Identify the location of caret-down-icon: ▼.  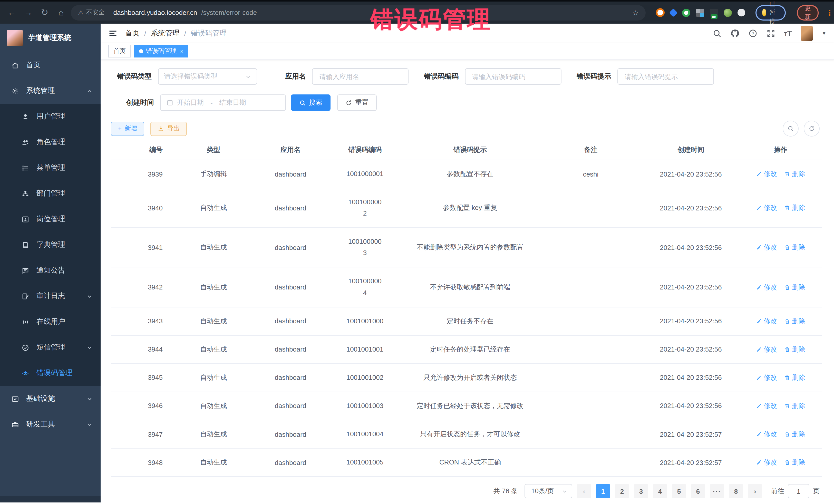
(824, 33).